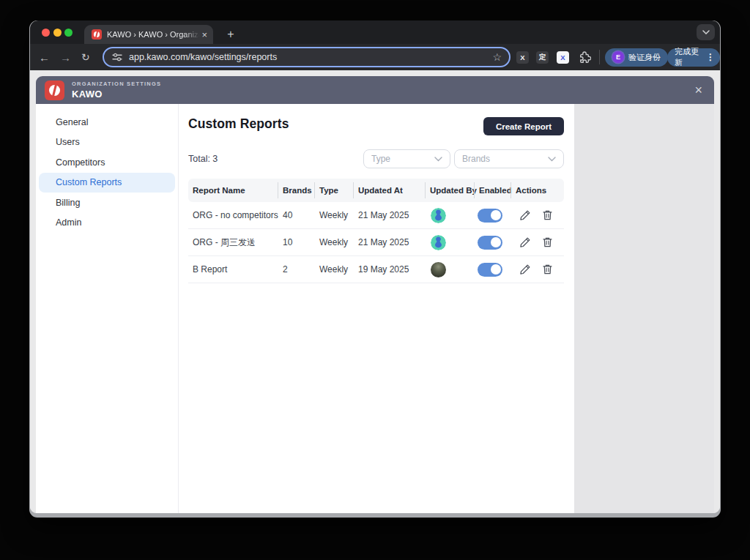 Image resolution: width=750 pixels, height=560 pixels. What do you see at coordinates (107, 183) in the screenshot?
I see `sidebar-item-custom-reports: Custom Reports` at bounding box center [107, 183].